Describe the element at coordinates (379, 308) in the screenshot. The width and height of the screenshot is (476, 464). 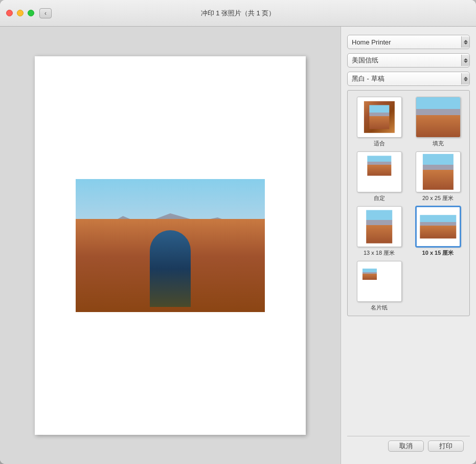
I see `thumb-label-card: 名片纸` at that location.